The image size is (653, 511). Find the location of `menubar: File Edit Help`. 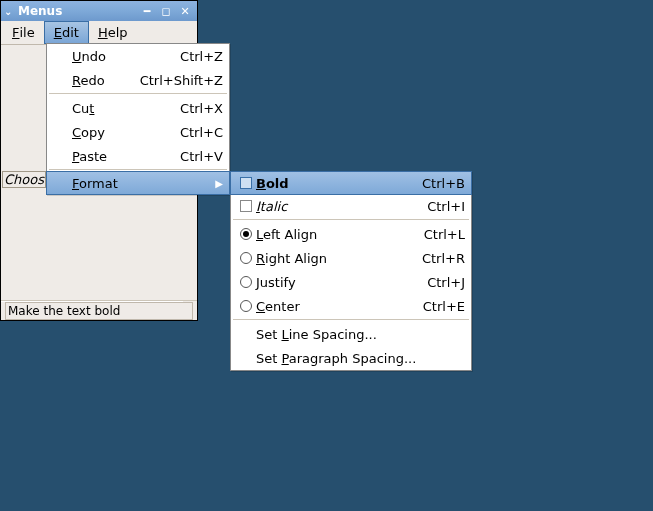

menubar: File Edit Help is located at coordinates (99, 33).